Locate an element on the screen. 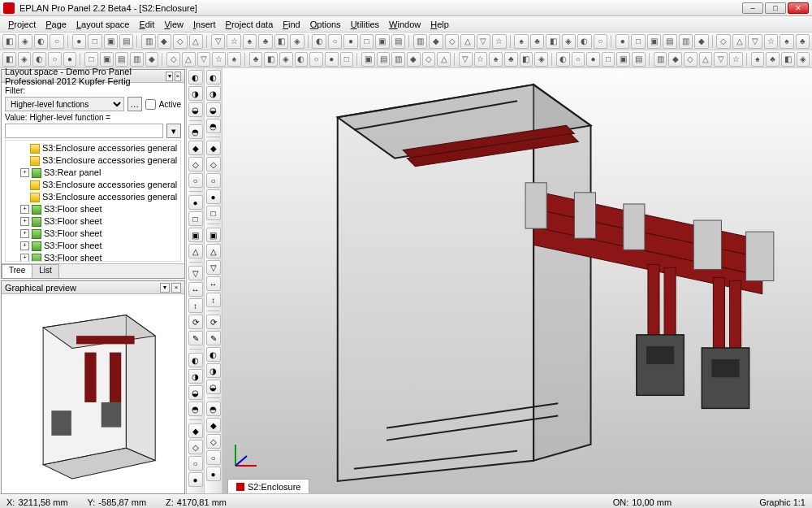 Image resolution: width=812 pixels, height=508 pixels. value-dropdown-button: ▾ is located at coordinates (174, 131).